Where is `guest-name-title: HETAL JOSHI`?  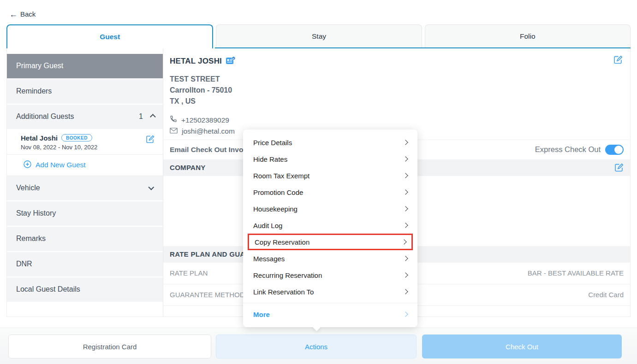 guest-name-title: HETAL JOSHI is located at coordinates (196, 61).